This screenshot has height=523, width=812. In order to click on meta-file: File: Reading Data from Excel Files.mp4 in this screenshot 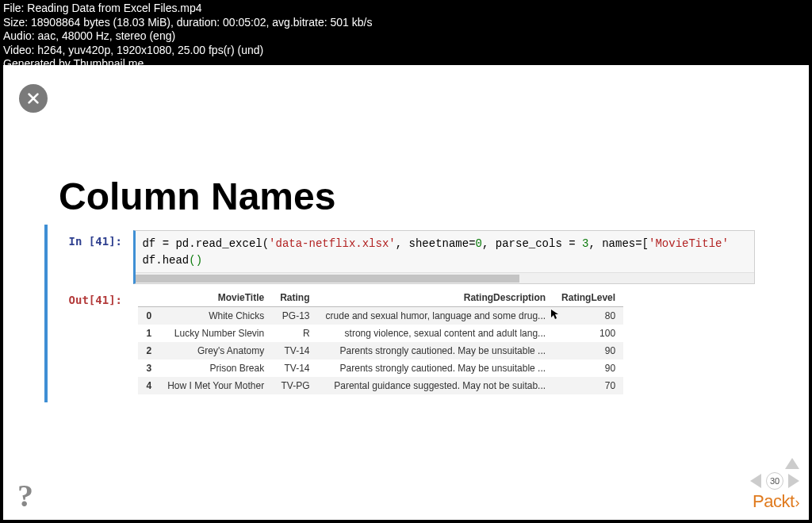, I will do `click(406, 9)`.